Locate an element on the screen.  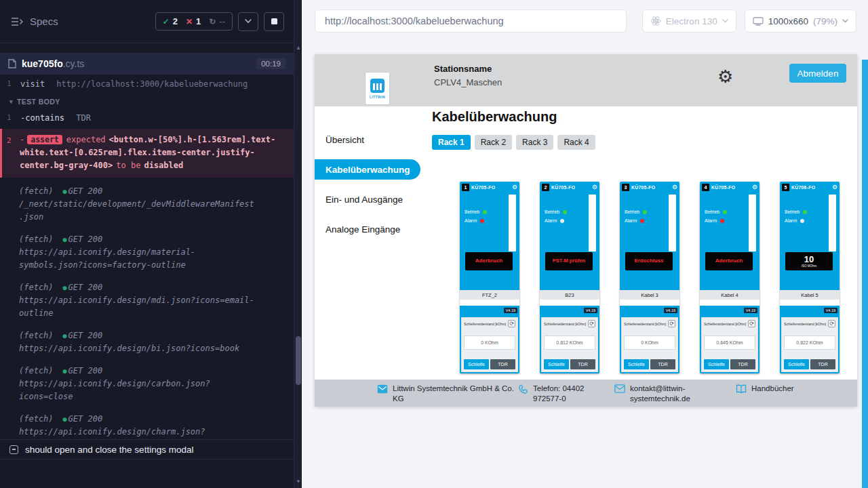
command-number: 1 is located at coordinates (9, 118).